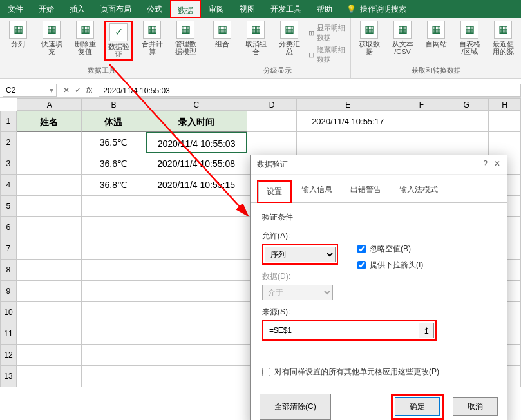 Image resolution: width=521 pixels, height=420 pixels. Describe the element at coordinates (469, 38) in the screenshot. I see `ribbon-自表格/区域: ▦自表格/区域` at that location.